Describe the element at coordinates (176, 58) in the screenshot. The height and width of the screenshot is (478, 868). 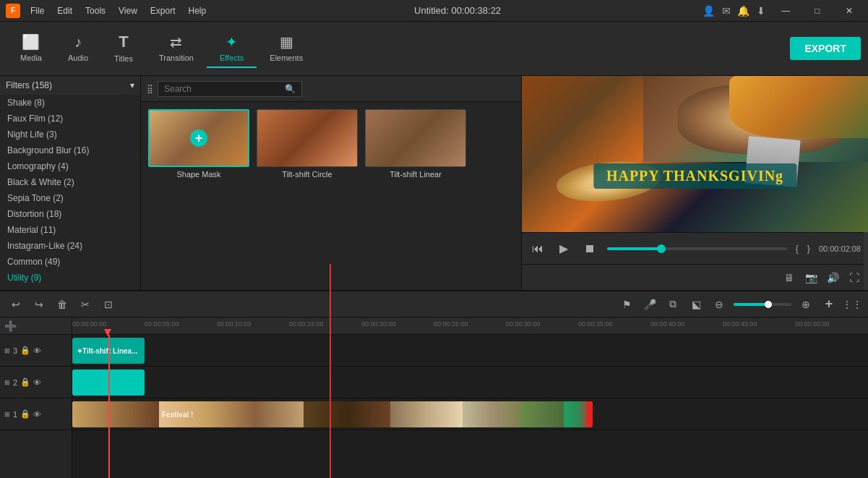
I see `toolbar-transition-label: Transition` at that location.